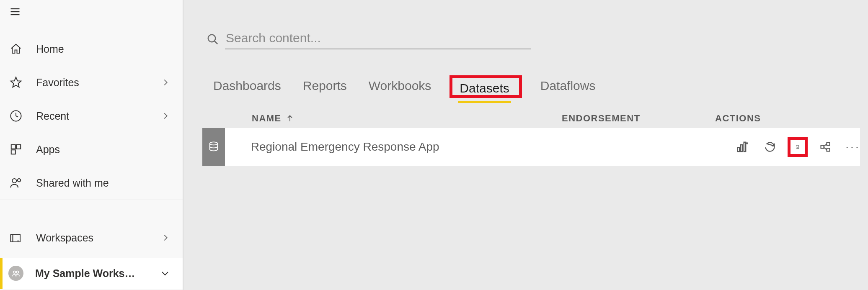  What do you see at coordinates (266, 118) in the screenshot?
I see `col-header-name-label: NAME` at bounding box center [266, 118].